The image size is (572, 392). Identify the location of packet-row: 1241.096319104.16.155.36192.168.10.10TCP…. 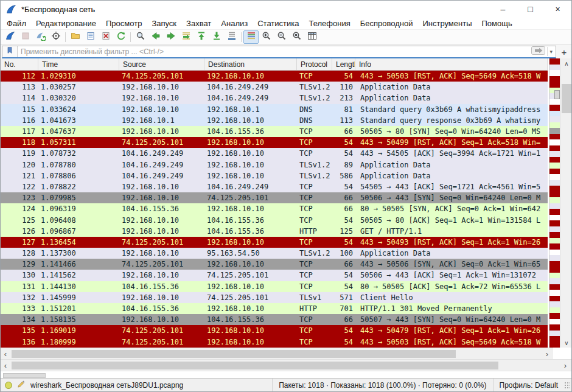
(274, 209).